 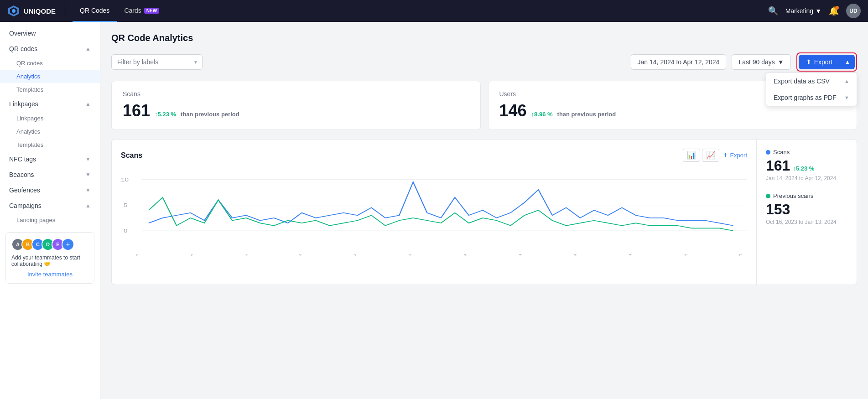 I want to click on x-label-jan22: Jan 22, so click(x=194, y=255).